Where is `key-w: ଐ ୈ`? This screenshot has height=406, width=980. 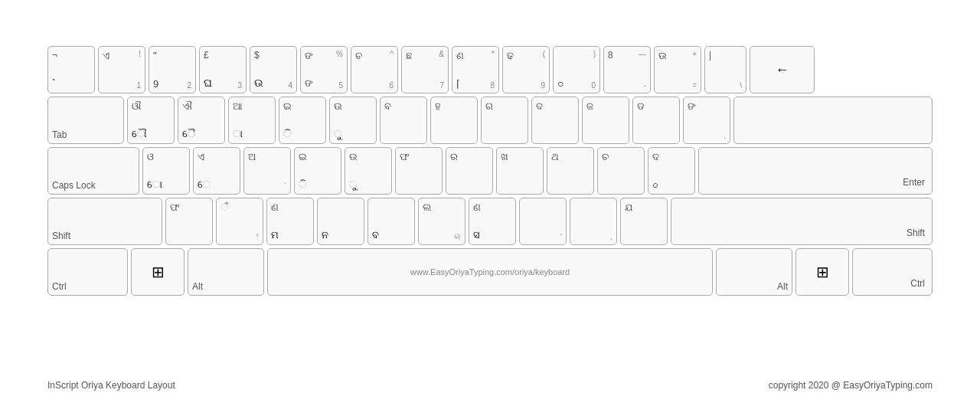 key-w: ଐ ୈ is located at coordinates (201, 120).